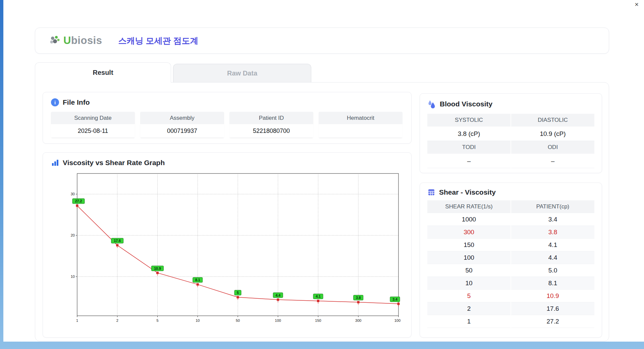 The height and width of the screenshot is (349, 644). I want to click on svg-text: 4.4, so click(278, 295).